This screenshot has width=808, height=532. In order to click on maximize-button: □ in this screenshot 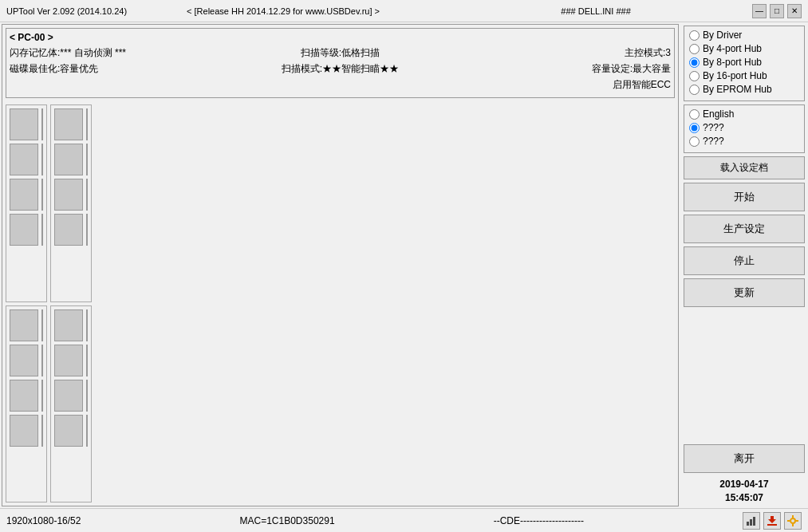, I will do `click(777, 11)`.